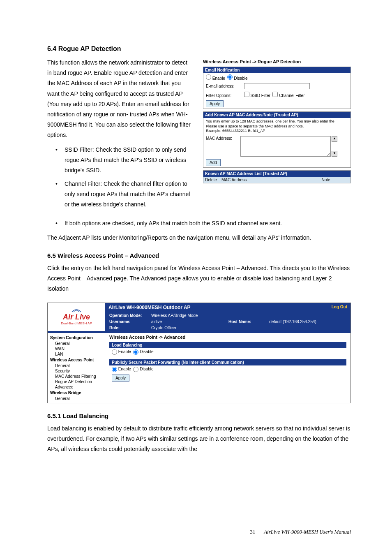 Image resolution: width=392 pixels, height=555 pixels. What do you see at coordinates (214, 104) in the screenshot?
I see `apply-button: Apply` at bounding box center [214, 104].